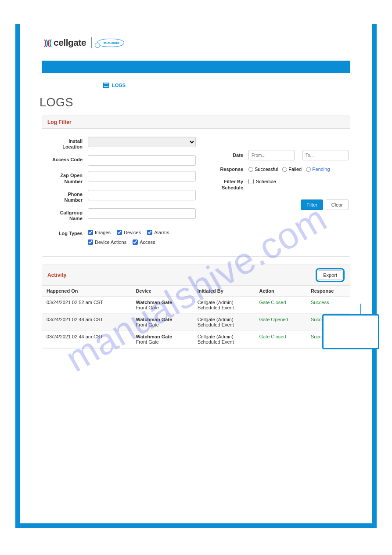  Describe the element at coordinates (280, 291) in the screenshot. I see `col-action: Action` at that location.